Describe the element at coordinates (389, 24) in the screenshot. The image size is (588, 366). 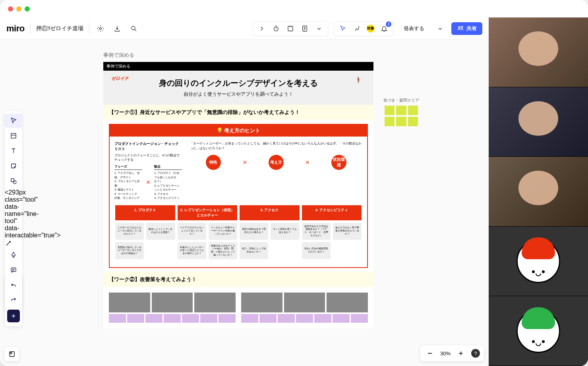
I see `notification-count: 3` at that location.